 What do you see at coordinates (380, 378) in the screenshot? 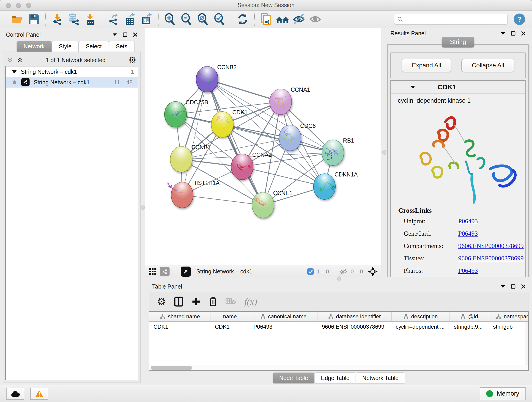
I see `tab-network-table: Network Table` at bounding box center [380, 378].